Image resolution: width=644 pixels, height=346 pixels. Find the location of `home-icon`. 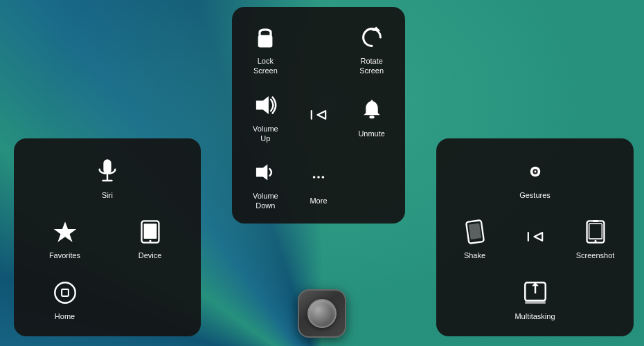

home-icon is located at coordinates (65, 293).